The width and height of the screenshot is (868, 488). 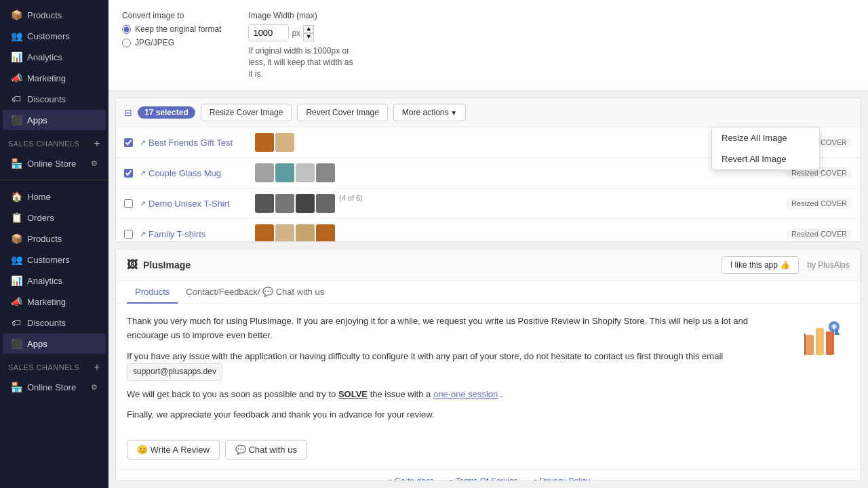 I want to click on store2-settings-icon: ⚙, so click(x=94, y=388).